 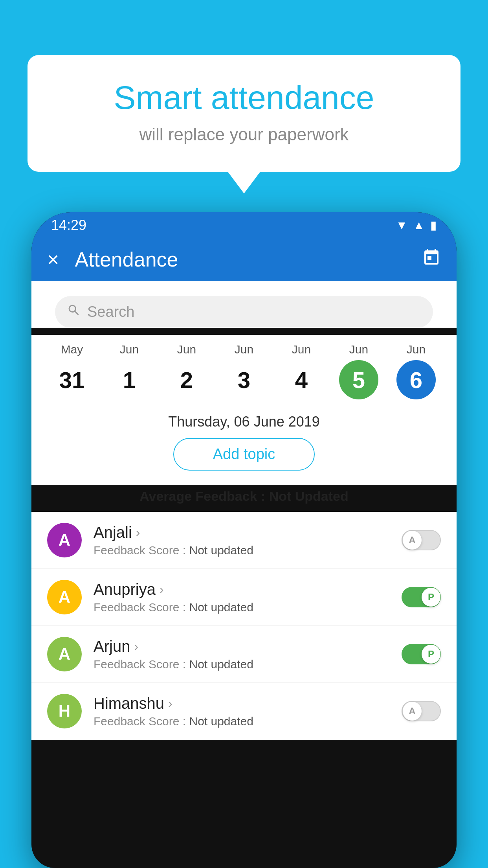 What do you see at coordinates (240, 259) in the screenshot?
I see `app-bar-title: Attendance` at bounding box center [240, 259].